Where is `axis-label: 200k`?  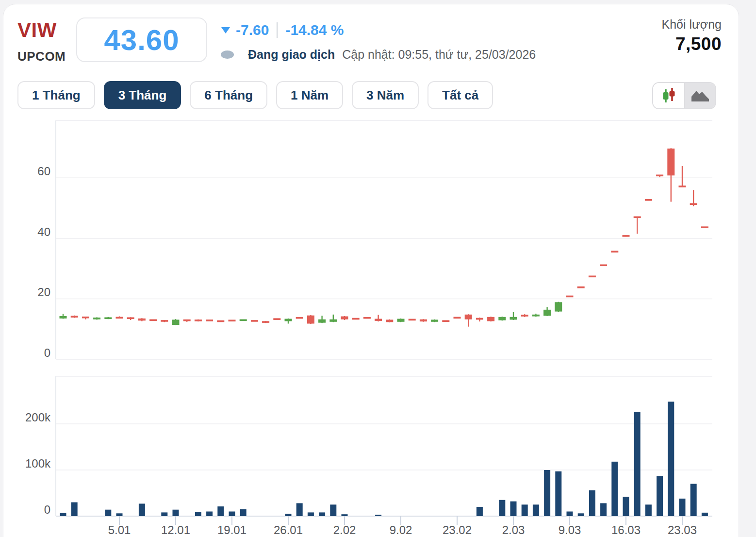
axis-label: 200k is located at coordinates (38, 418).